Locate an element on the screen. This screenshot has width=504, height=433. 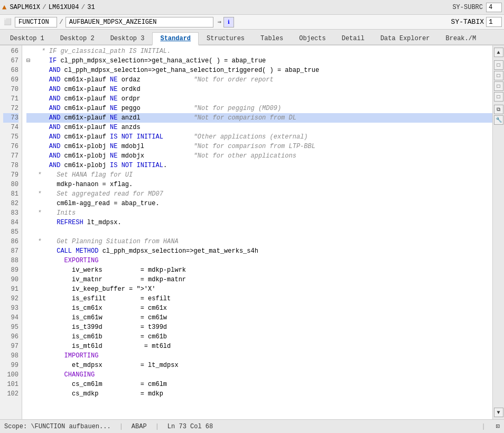
tab-data-explorer: Data Explorer is located at coordinates (405, 38).